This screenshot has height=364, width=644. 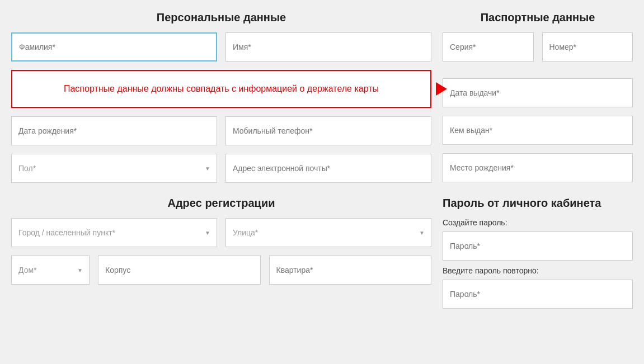 What do you see at coordinates (328, 131) in the screenshot?
I see `phone-input` at bounding box center [328, 131].